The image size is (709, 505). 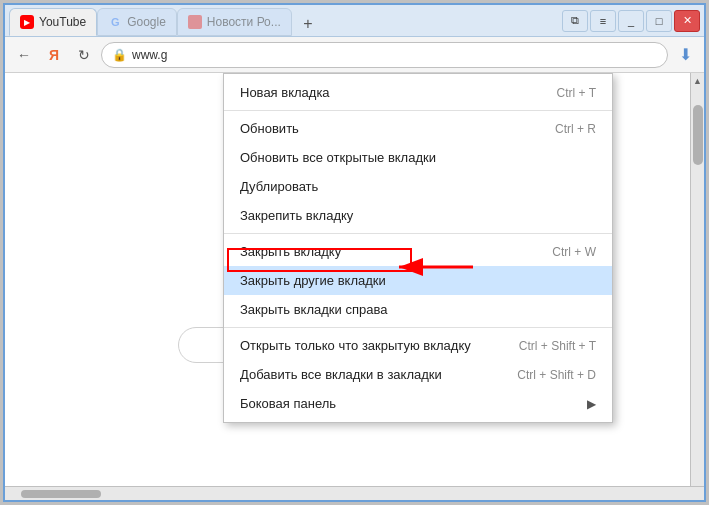 I want to click on address-text: www.g, so click(x=150, y=55).